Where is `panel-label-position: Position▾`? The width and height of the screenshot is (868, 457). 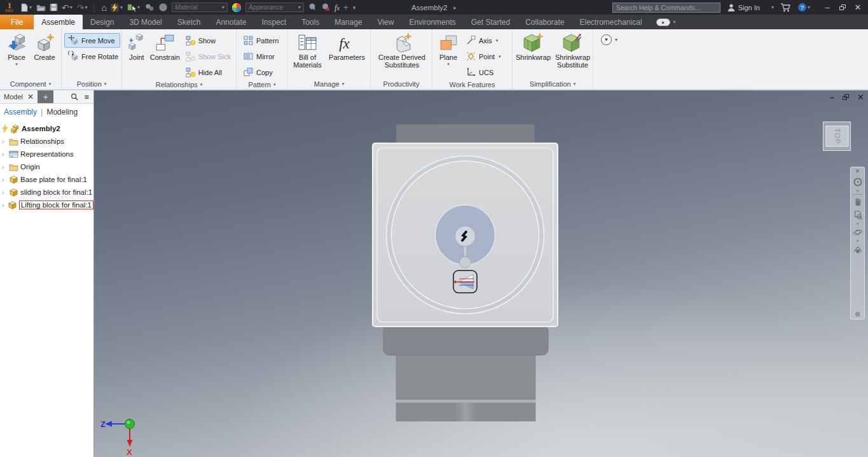 panel-label-position: Position▾ is located at coordinates (92, 84).